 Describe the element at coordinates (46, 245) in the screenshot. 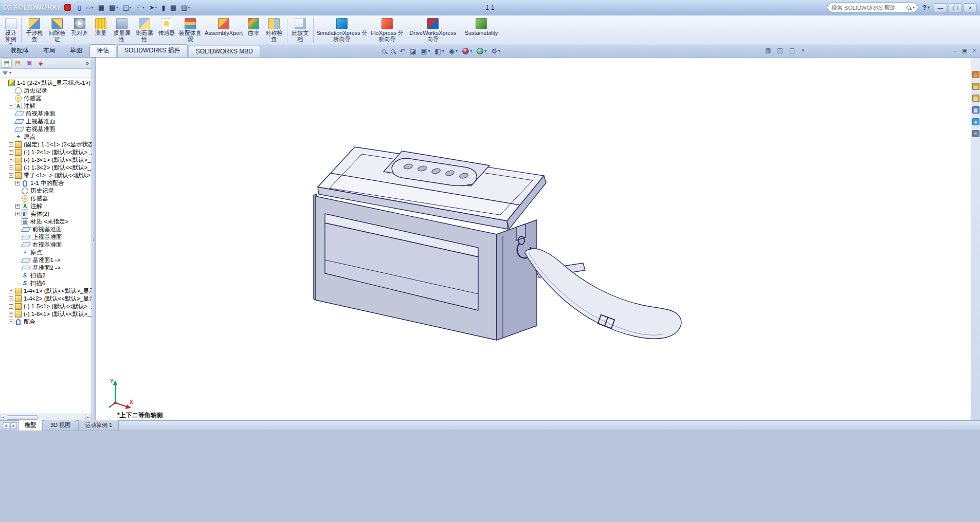

I see `tree-item: 右视基准面` at that location.